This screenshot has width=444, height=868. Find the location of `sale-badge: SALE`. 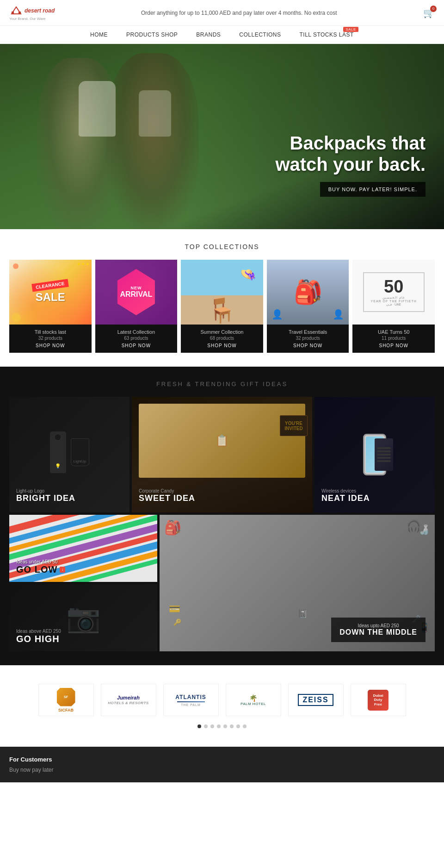

sale-badge: SALE is located at coordinates (351, 30).